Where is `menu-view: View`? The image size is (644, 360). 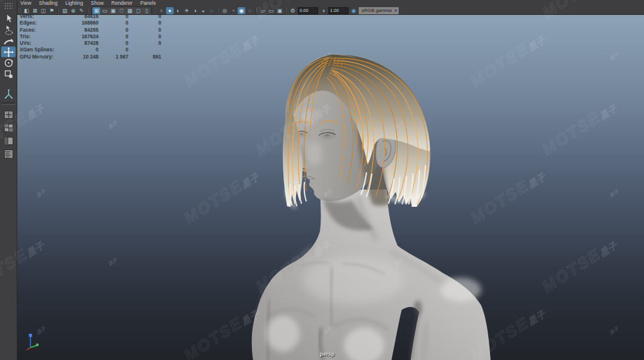
menu-view: View is located at coordinates (26, 4).